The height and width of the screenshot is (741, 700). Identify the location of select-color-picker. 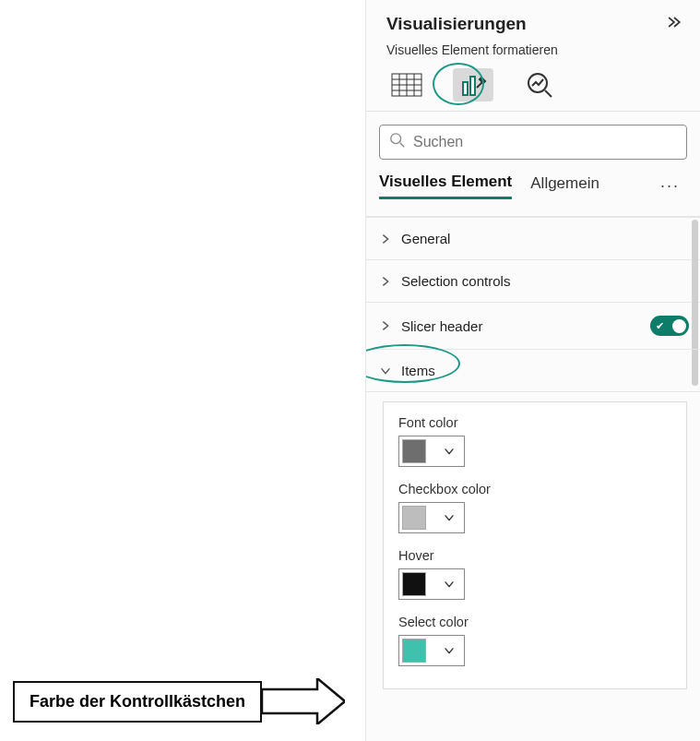
(432, 651).